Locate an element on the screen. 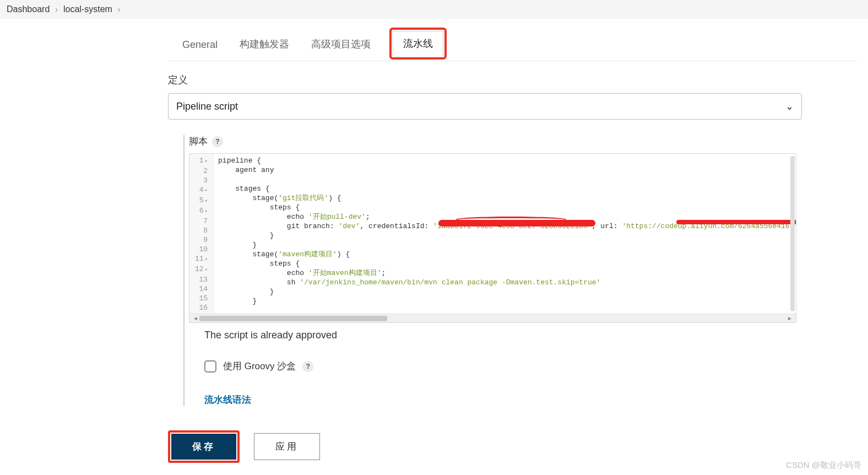 This screenshot has width=868, height=475. definition-select: Pipeline script ⌄ is located at coordinates (485, 106).